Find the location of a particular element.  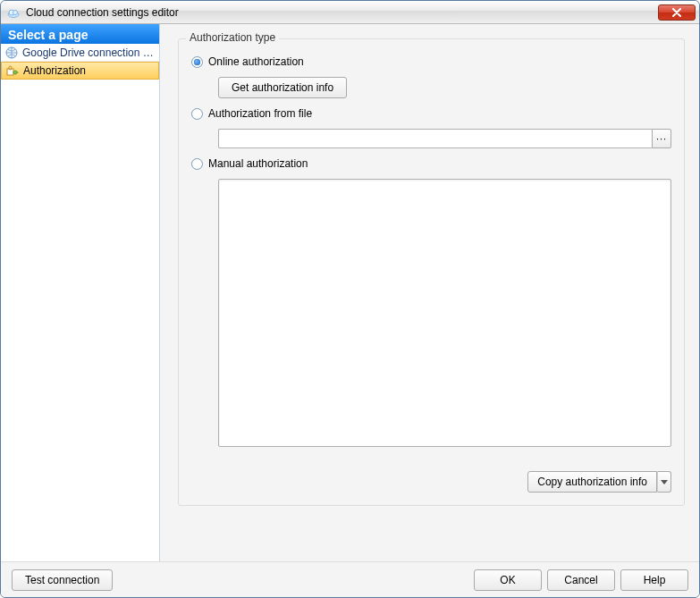

cloud-icon is located at coordinates (13, 13).